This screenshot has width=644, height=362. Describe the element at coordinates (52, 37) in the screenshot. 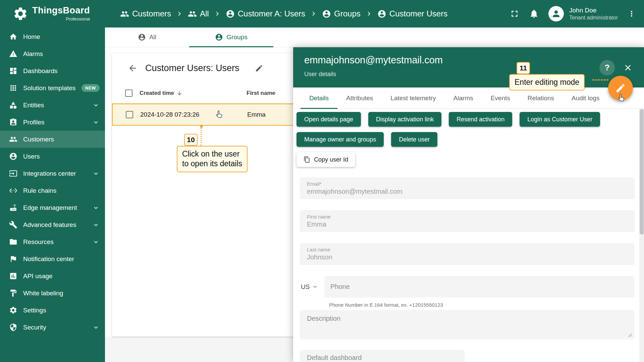

I see `sidebar-item-home: Home` at that location.